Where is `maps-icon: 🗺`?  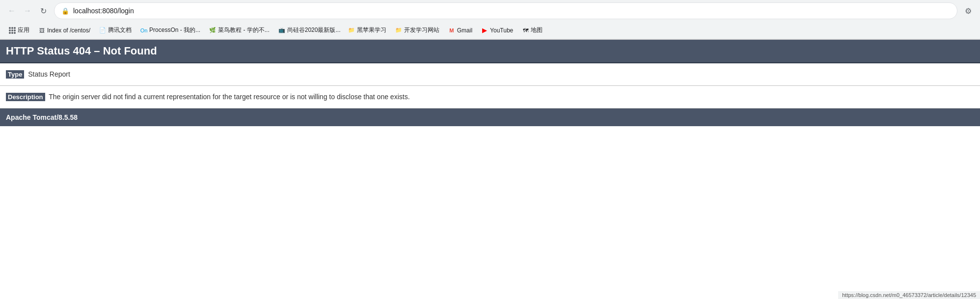
maps-icon: 🗺 is located at coordinates (525, 30).